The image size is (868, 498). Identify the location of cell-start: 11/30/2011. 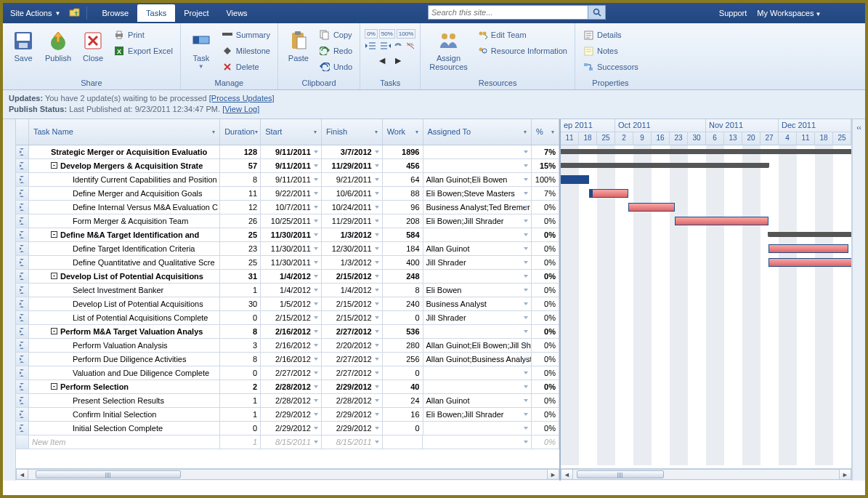
(291, 262).